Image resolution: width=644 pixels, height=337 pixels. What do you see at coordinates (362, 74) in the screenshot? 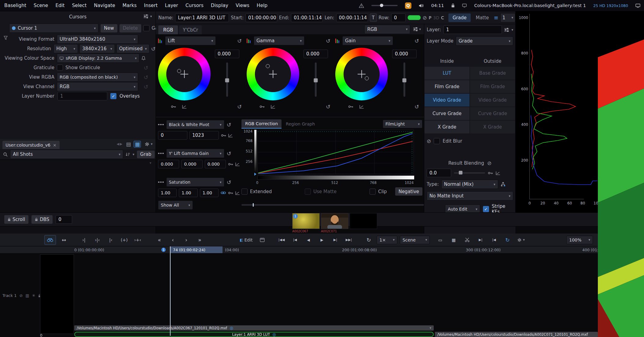
I see `gain-wheel` at bounding box center [362, 74].